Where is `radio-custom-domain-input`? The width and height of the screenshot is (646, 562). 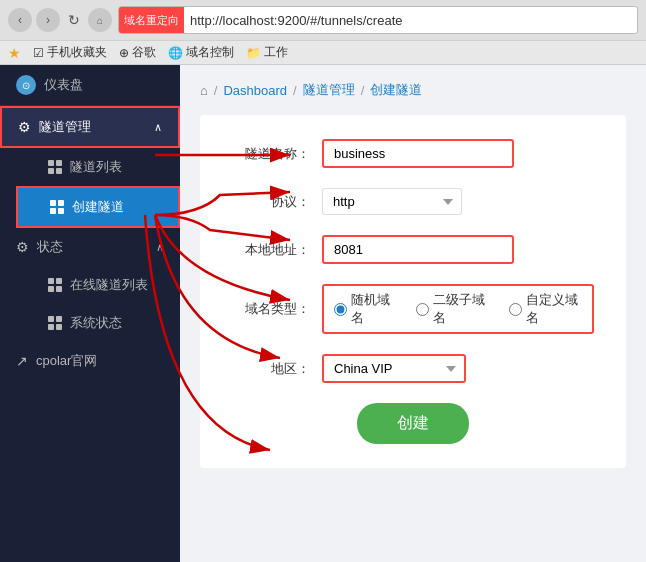 radio-custom-domain-input is located at coordinates (516, 310).